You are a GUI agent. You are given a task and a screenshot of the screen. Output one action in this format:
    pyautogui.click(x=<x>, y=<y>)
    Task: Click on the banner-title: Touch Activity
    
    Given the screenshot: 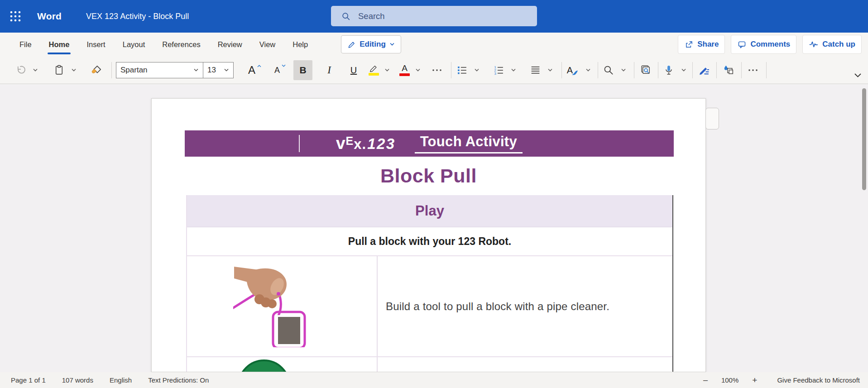 What is the action you would take?
    pyautogui.click(x=469, y=144)
    